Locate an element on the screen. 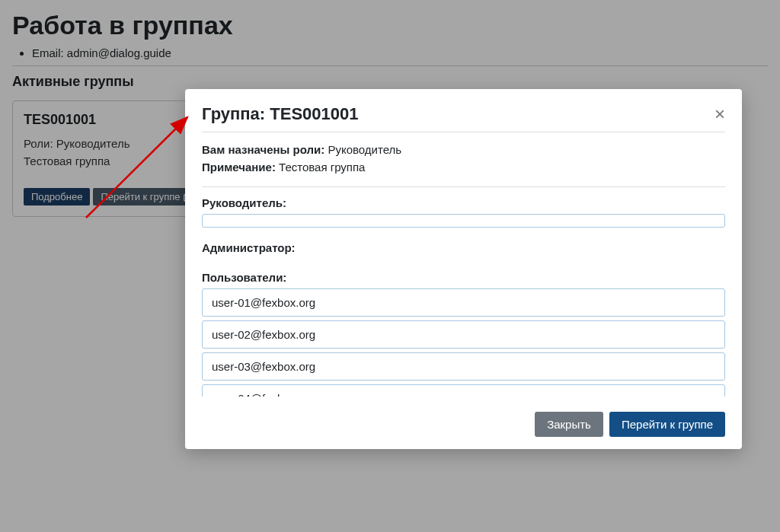 This screenshot has height=532, width=780. users-label: Пользователи: is located at coordinates (463, 277).